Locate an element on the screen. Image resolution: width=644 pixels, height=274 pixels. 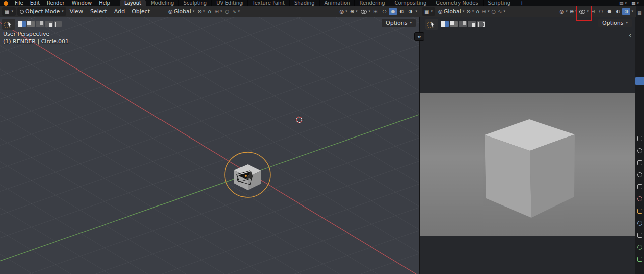
properties-tab-output-icon is located at coordinates (640, 163).